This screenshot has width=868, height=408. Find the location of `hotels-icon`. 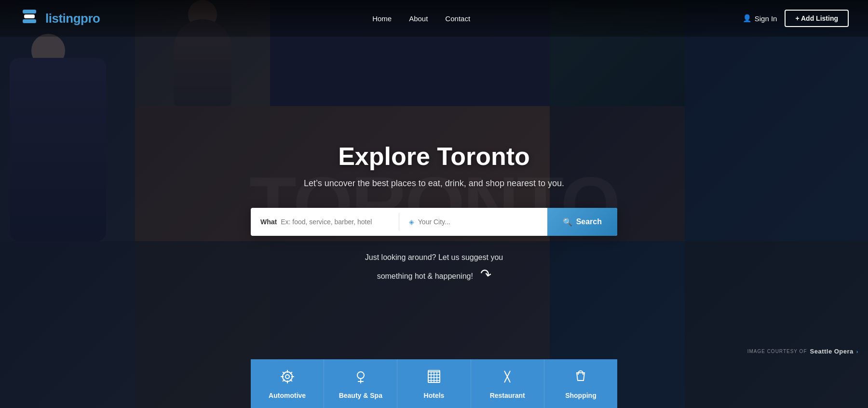

hotels-icon is located at coordinates (434, 378).